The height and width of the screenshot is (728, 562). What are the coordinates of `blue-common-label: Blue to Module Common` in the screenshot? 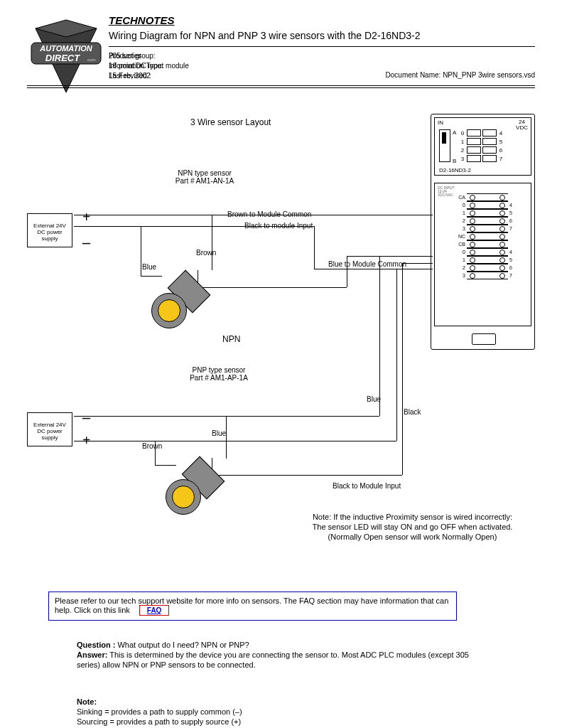 It's located at (367, 264).